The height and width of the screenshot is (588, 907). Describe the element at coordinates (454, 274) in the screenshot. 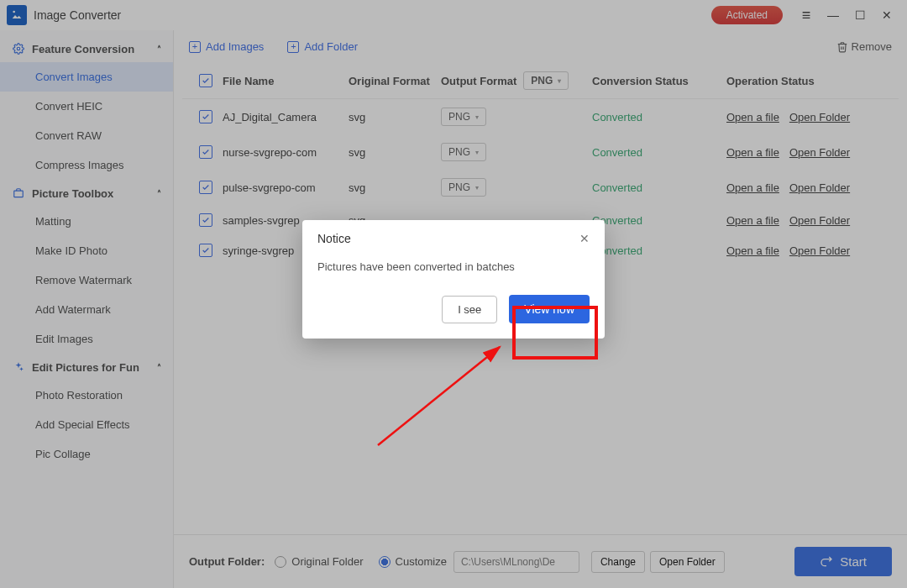

I see `modal-message: Pictures have been converted in batches` at that location.